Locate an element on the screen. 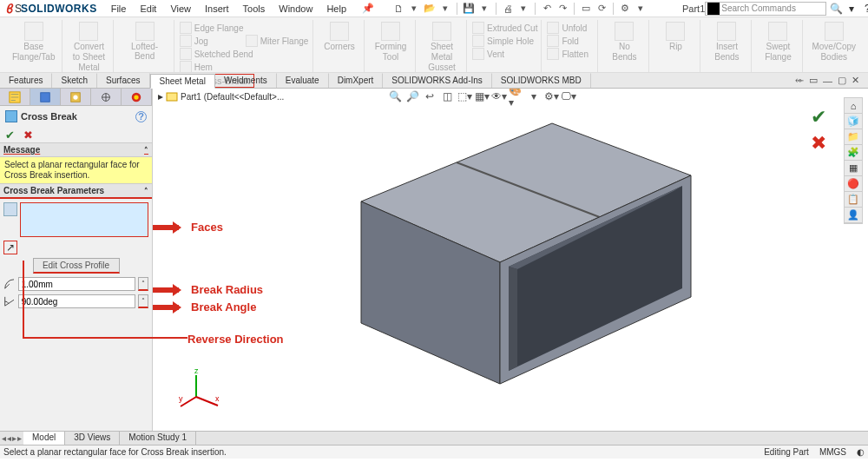 The height and width of the screenshot is (462, 868). reject-icon: ✖ is located at coordinates (819, 143).